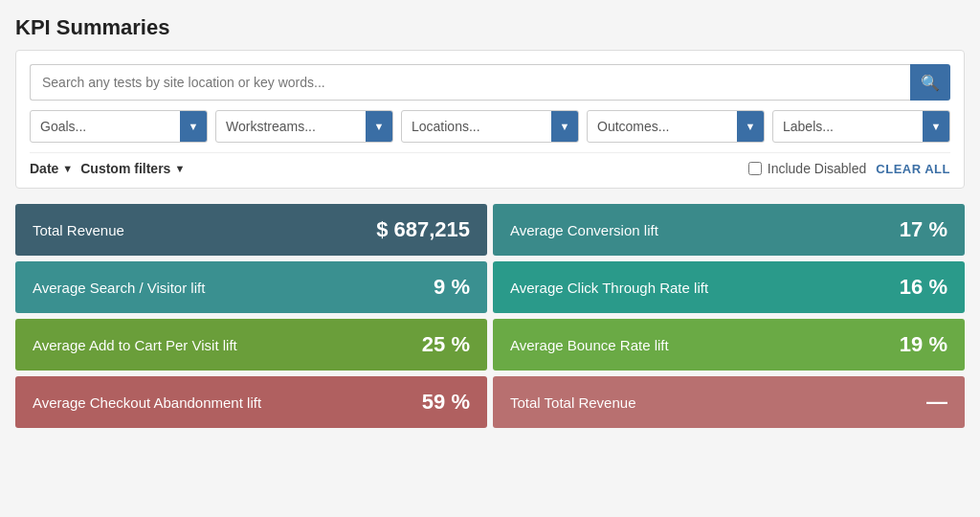  I want to click on include-disabled-checkbox, so click(755, 169).